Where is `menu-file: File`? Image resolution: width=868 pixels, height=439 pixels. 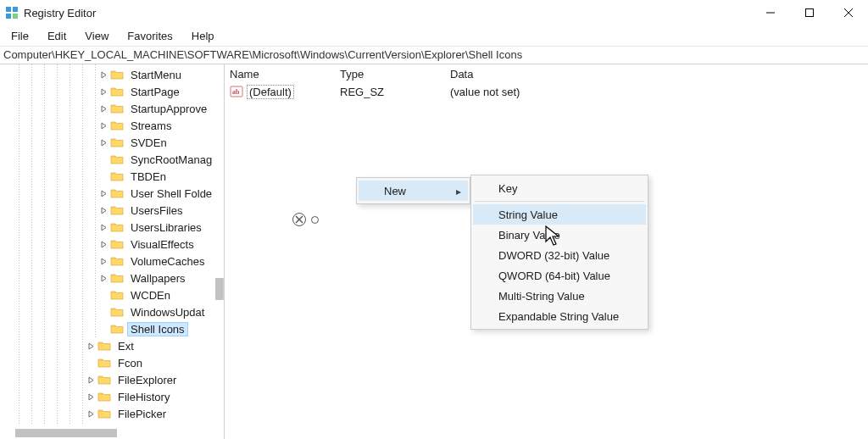 menu-file: File is located at coordinates (20, 36).